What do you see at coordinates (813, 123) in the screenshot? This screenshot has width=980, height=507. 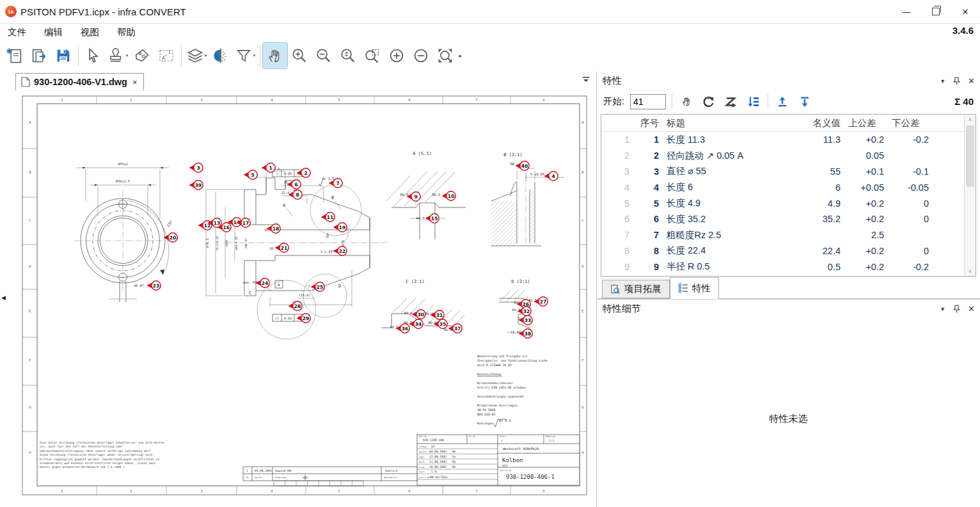 I see `col-header-nominal: 名义值` at bounding box center [813, 123].